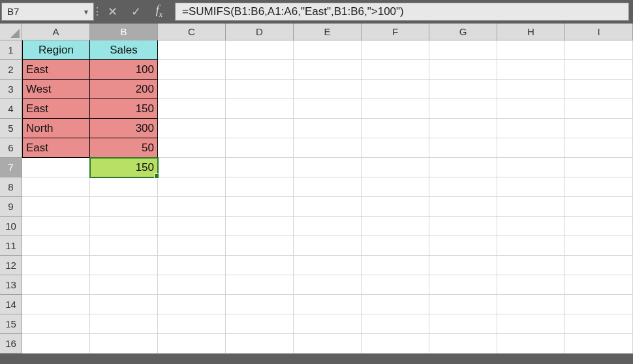 The height and width of the screenshot is (364, 633). Describe the element at coordinates (328, 305) in the screenshot. I see `cell-e14` at that location.